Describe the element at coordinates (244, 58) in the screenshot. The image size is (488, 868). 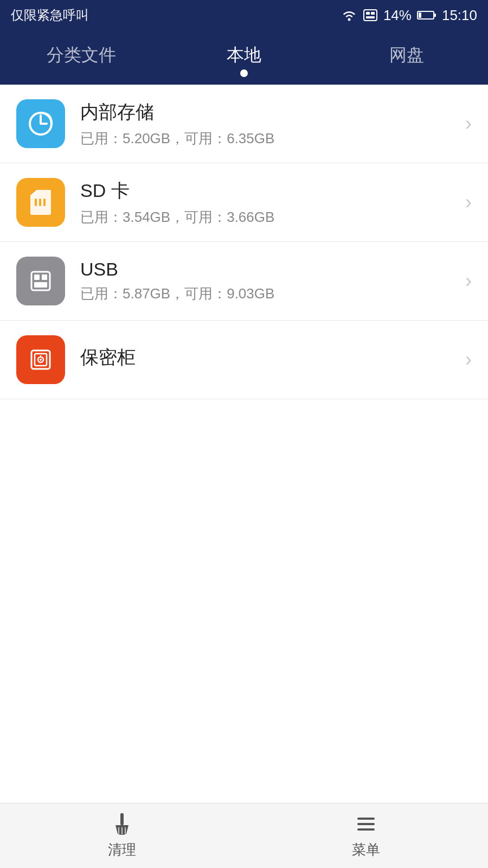
I see `tab-bar: 分类文件 本地 网盘` at that location.